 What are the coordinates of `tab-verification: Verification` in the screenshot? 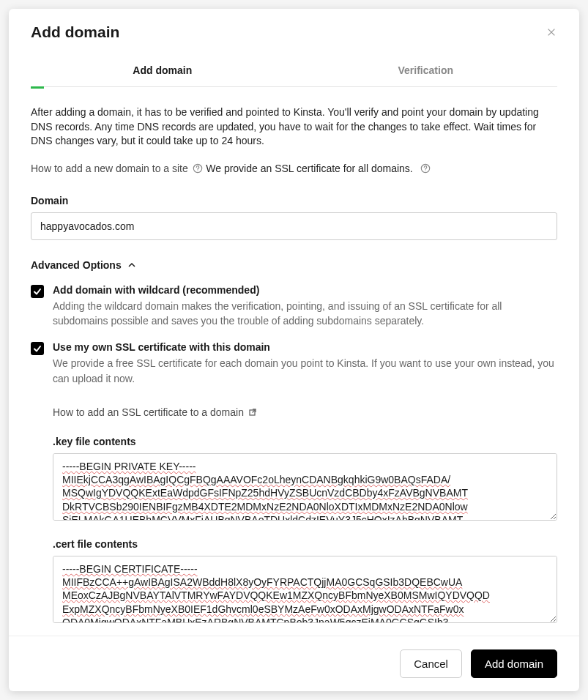 It's located at (426, 70).